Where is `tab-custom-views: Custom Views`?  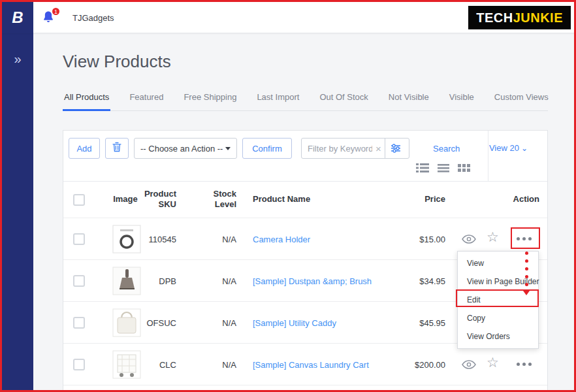
tab-custom-views: Custom Views is located at coordinates (521, 101).